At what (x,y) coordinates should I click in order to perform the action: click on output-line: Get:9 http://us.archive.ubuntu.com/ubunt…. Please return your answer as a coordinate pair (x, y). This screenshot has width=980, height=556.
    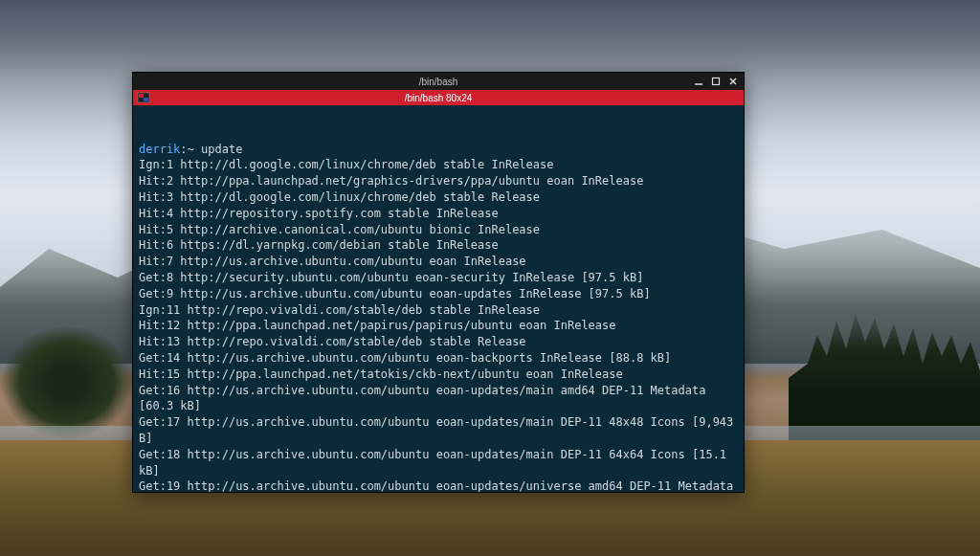
    Looking at the image, I should click on (438, 295).